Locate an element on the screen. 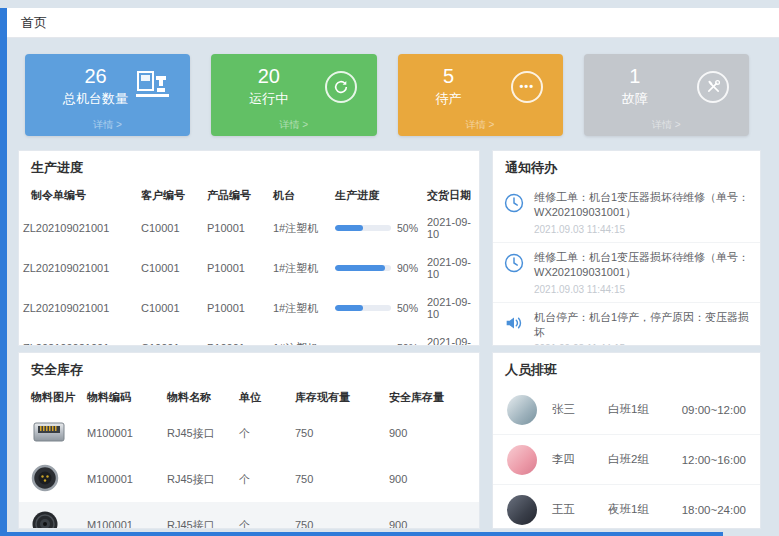 The width and height of the screenshot is (779, 536). staff-shift: 夜班1组 is located at coordinates (640, 510).